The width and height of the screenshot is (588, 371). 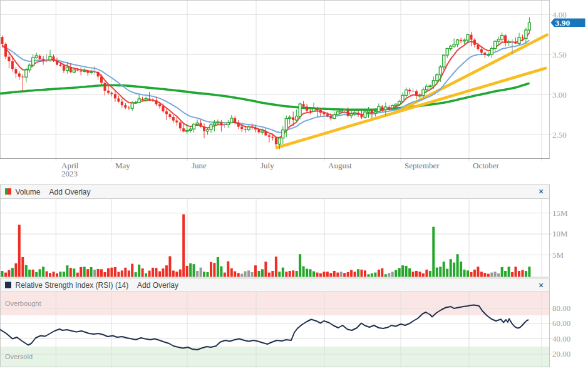 What do you see at coordinates (561, 323) in the screenshot?
I see `svg-text: 60.00` at bounding box center [561, 323].